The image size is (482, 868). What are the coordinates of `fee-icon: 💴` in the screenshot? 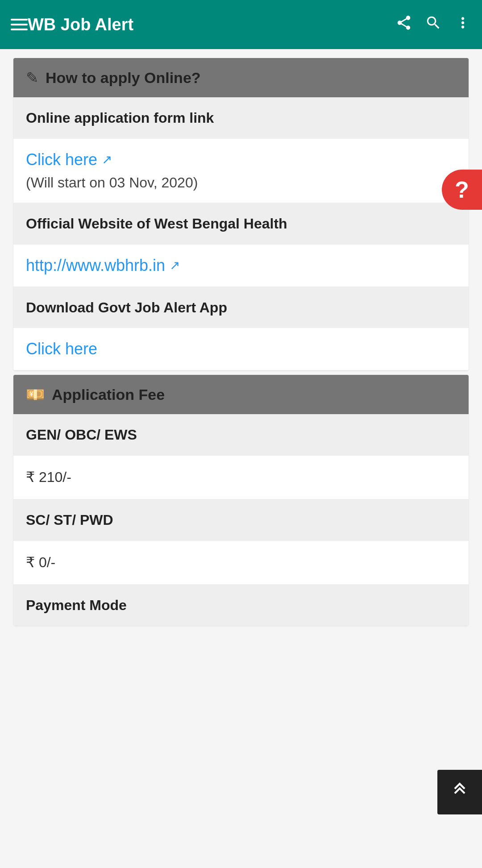 It's located at (35, 395).